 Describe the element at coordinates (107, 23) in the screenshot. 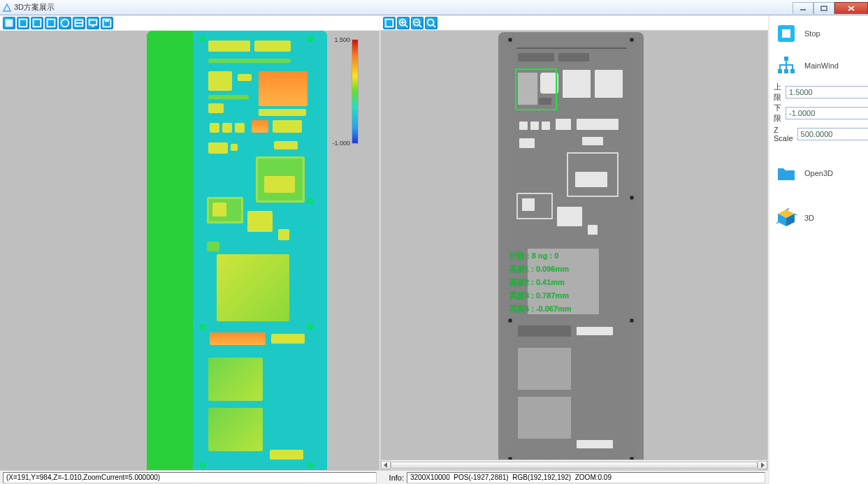

I see `tool-save-icon` at that location.